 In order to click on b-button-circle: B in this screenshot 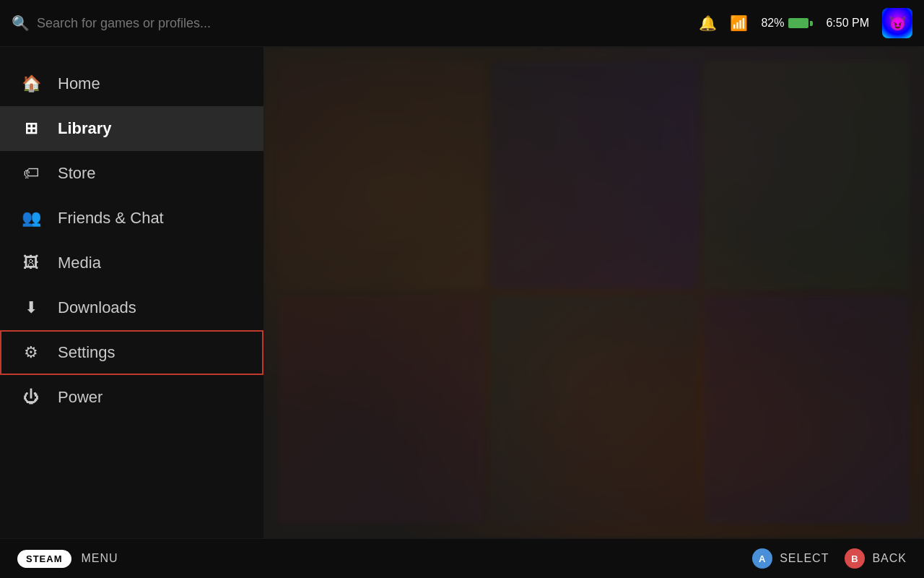, I will do `click(855, 558)`.